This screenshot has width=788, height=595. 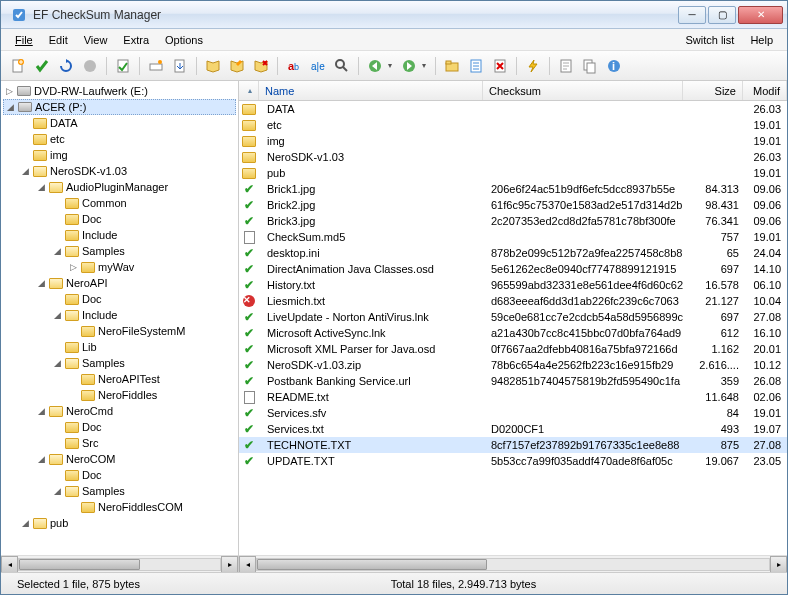 What do you see at coordinates (513, 349) in the screenshot?
I see `file-row: ✔Microsoft XML Parser for Java.osd0f7667…` at bounding box center [513, 349].